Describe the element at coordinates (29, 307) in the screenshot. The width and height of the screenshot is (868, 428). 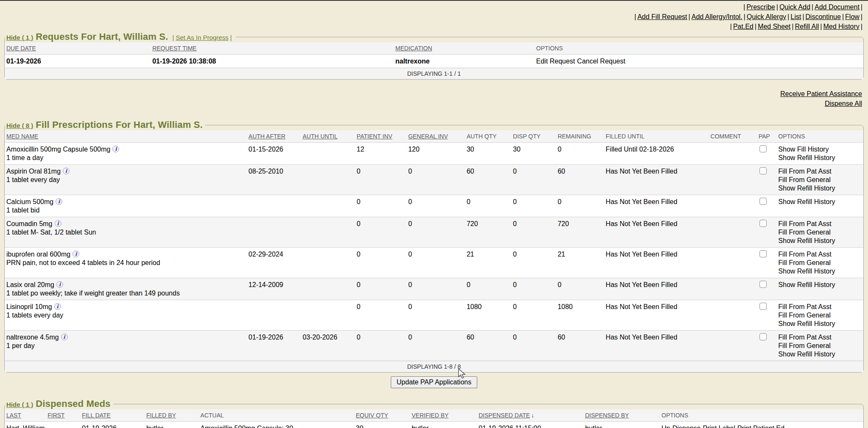
I see `med-name: Lisinopril 10mg` at that location.